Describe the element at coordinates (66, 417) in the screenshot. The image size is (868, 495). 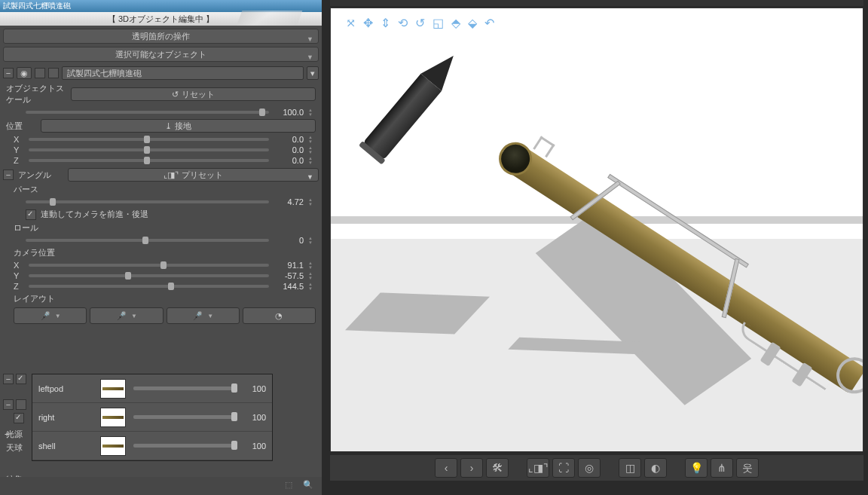
I see `part-name: right` at that location.